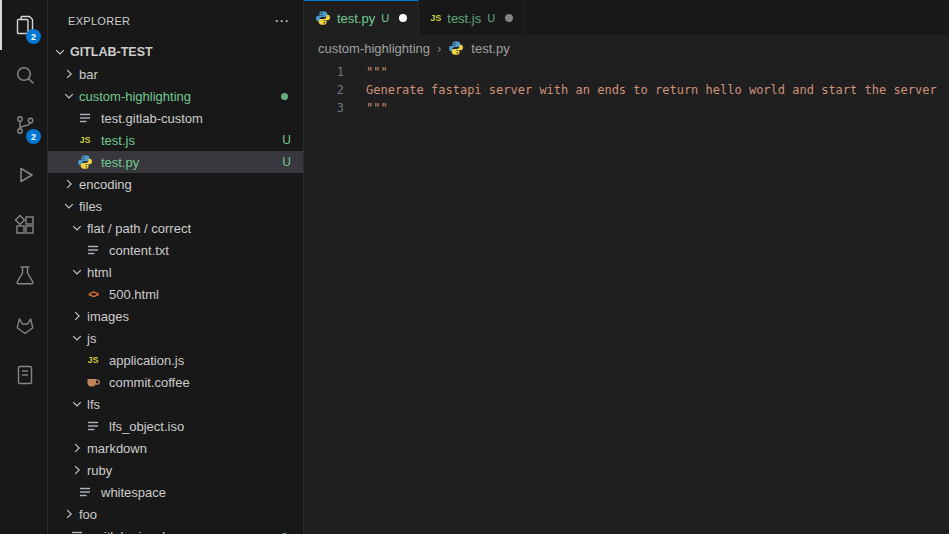  I want to click on search-icon, so click(25, 75).